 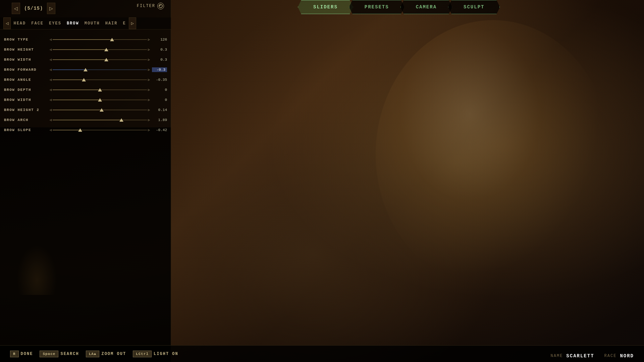 What do you see at coordinates (149, 120) in the screenshot?
I see `slider-right-arrow-brow-arch: ▷` at bounding box center [149, 120].